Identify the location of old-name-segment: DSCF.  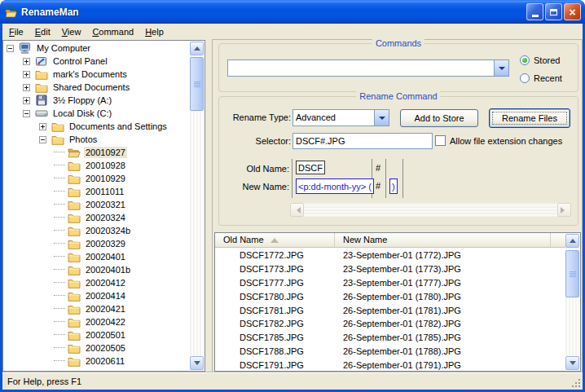
(310, 168).